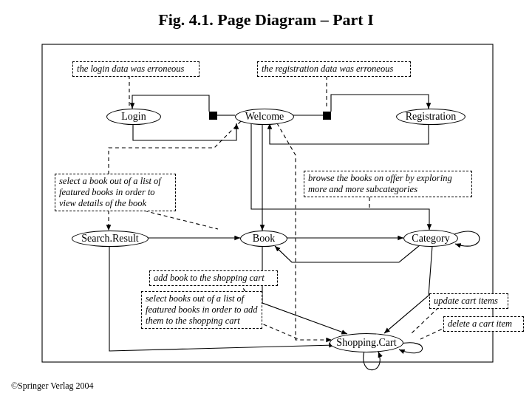 This screenshot has width=532, height=399. Describe the element at coordinates (110, 239) in the screenshot. I see `node-search-result: Search.Result` at that location.